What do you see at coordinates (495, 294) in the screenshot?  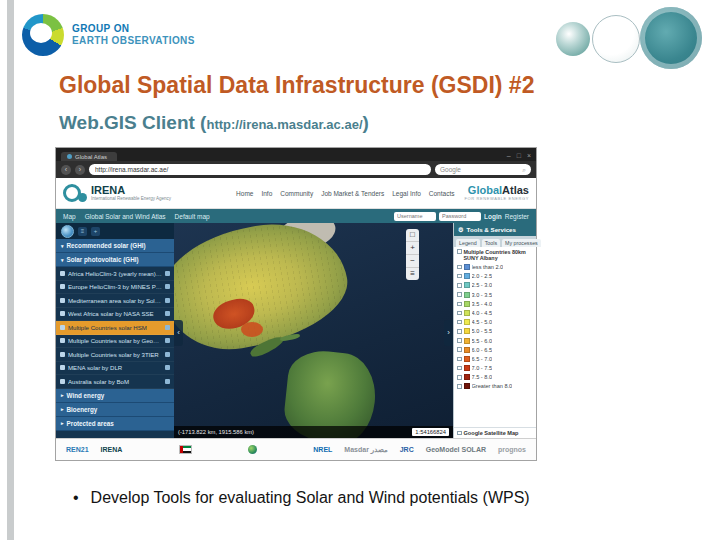 I see `legend-entry: 3.0 - 3.5` at bounding box center [495, 294].